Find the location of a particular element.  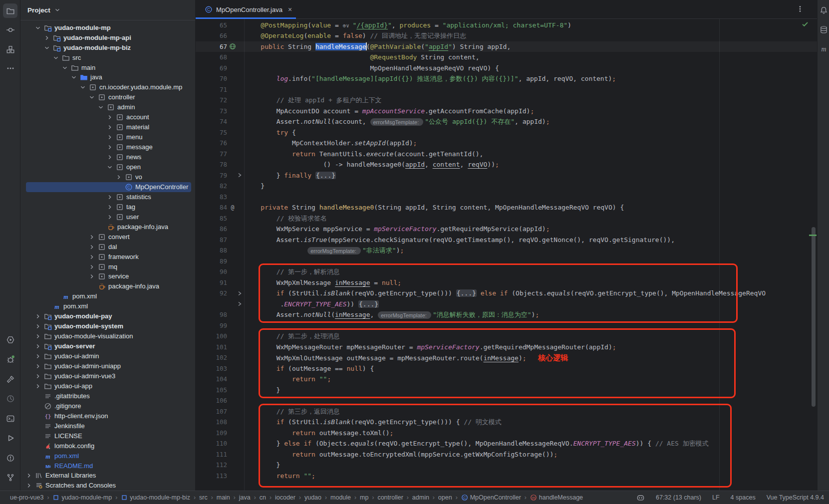

code-line: 84@ private String handleMessage0(String… is located at coordinates (506, 208).